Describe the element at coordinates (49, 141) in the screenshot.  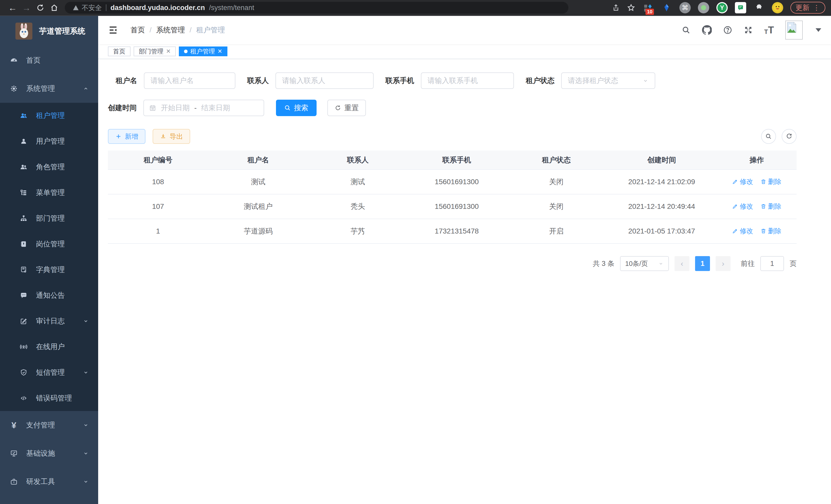
I see `sidebar-item-用户管理: 用户管理` at that location.